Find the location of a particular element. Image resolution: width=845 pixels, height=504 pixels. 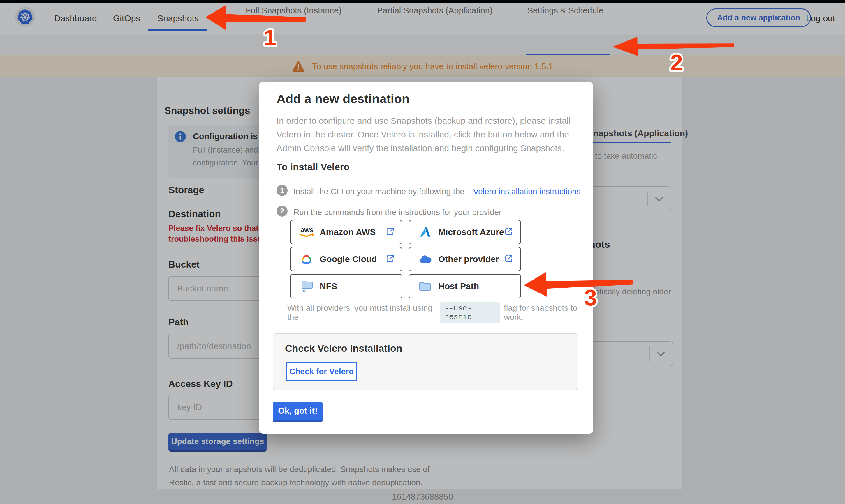

provider-label: Host Path is located at coordinates (459, 286).